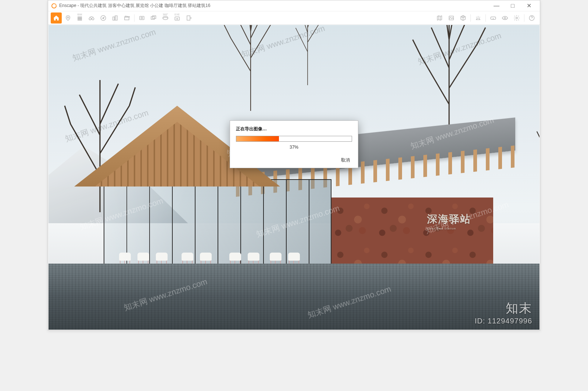 The height and width of the screenshot is (391, 588). What do you see at coordinates (294, 147) in the screenshot?
I see `progress-percent: 37%` at bounding box center [294, 147].